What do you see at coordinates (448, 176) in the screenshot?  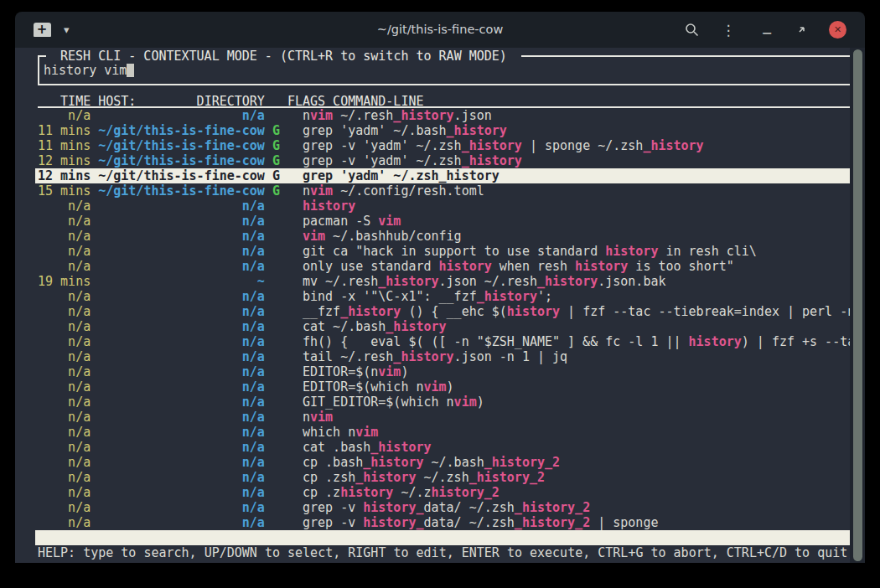 I see `table-row: 12 mins~/git/this-is-fine-cowGgrep 'yadm…` at bounding box center [448, 176].